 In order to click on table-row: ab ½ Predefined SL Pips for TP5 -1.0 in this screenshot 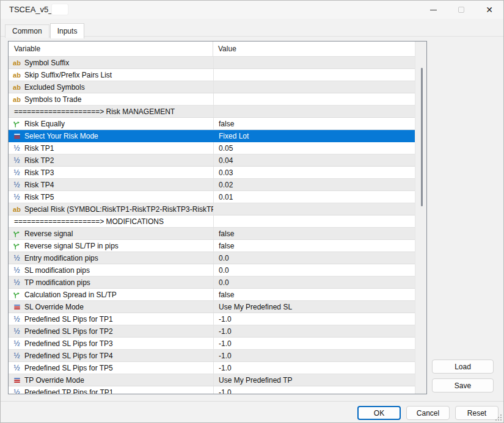, I will do `click(211, 368)`.